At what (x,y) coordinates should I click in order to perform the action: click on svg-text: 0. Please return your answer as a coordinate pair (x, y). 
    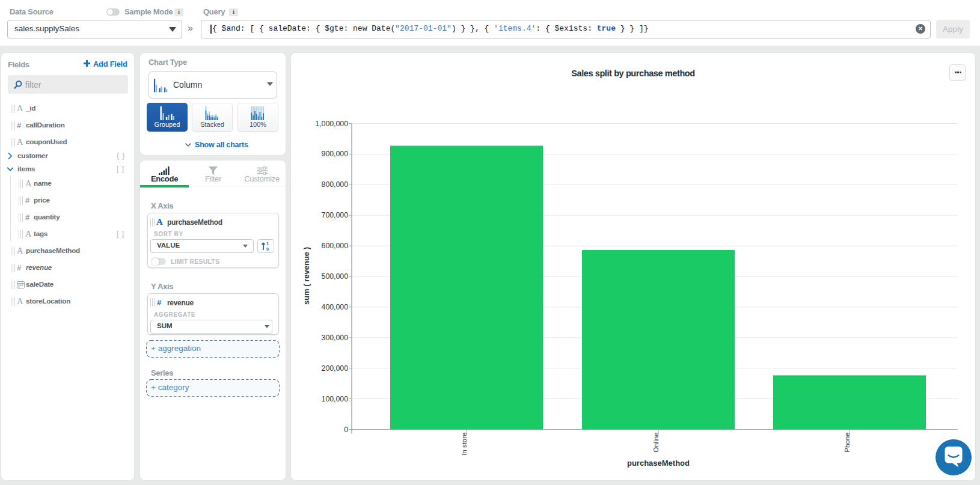
    Looking at the image, I should click on (346, 430).